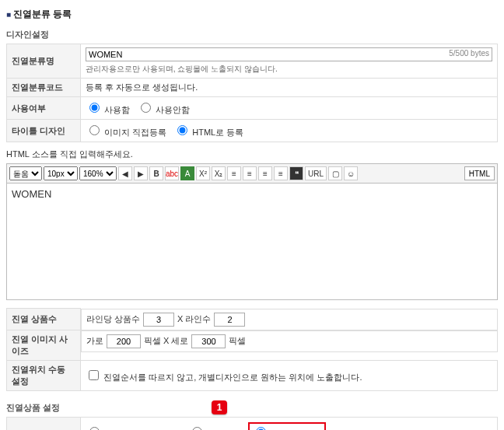 This screenshot has width=504, height=430. Describe the element at coordinates (265, 173) in the screenshot. I see `align-right-icon: ≡` at that location.